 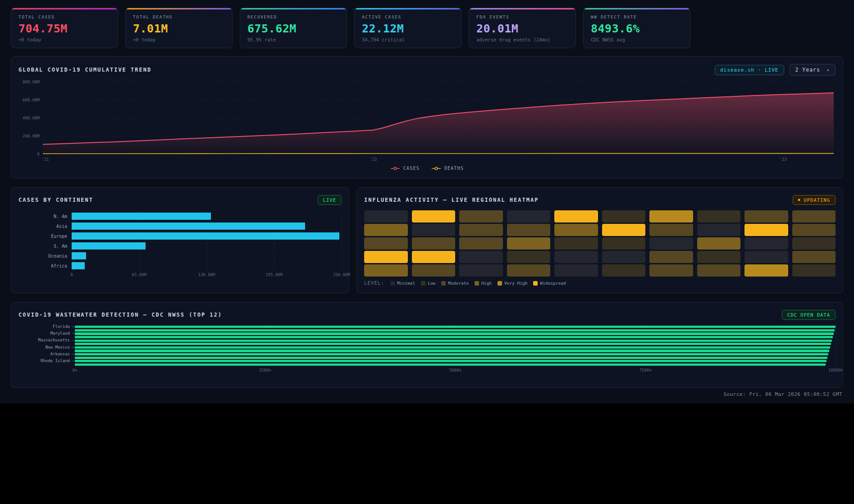 What do you see at coordinates (406, 283) in the screenshot?
I see `legend-label: Minimal` at bounding box center [406, 283].